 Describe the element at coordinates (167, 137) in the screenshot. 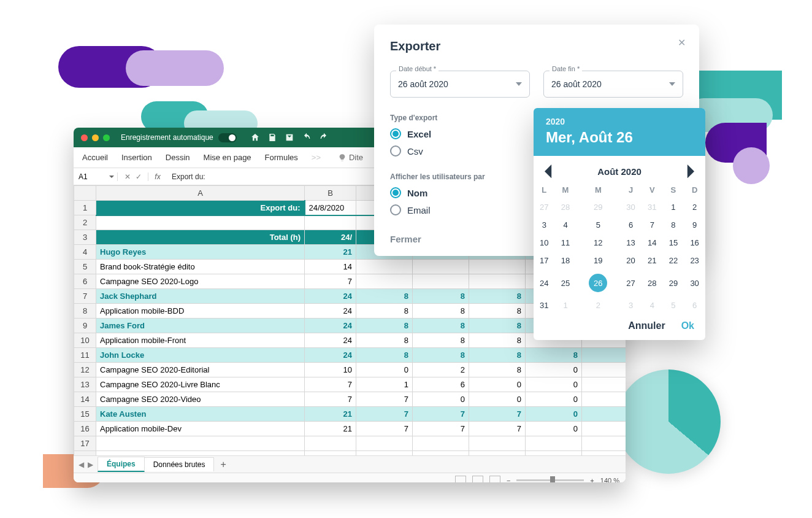

I see `autosave-label: Enregistrement automatique` at that location.